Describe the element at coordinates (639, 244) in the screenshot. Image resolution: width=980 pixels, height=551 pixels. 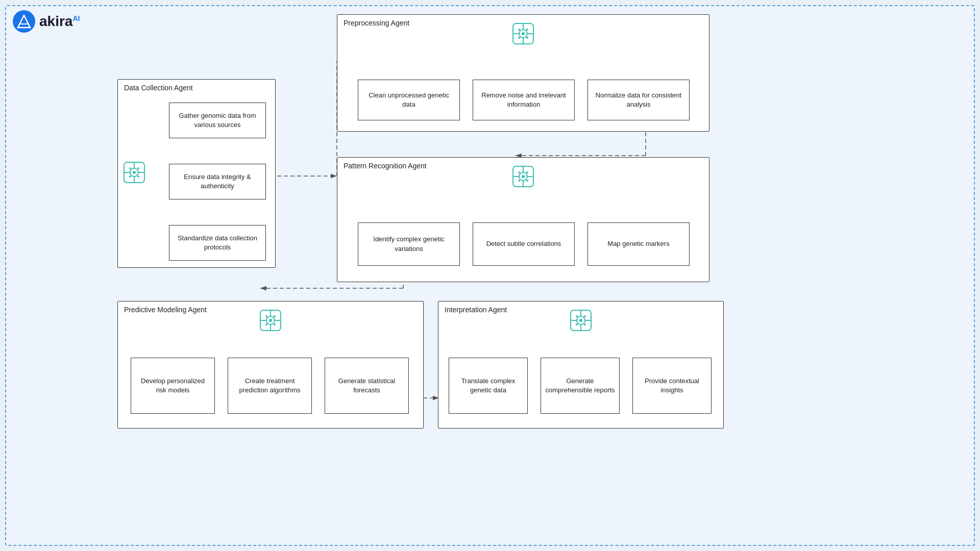
I see `task-map-genetic-markers: Map genetic markers` at that location.